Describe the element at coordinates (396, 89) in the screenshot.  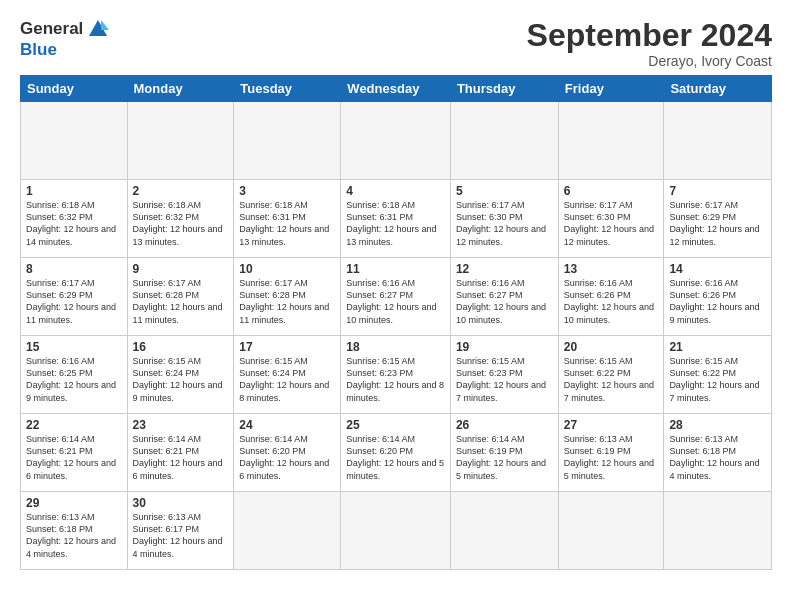
I see `header-wednesday: Wednesday` at that location.